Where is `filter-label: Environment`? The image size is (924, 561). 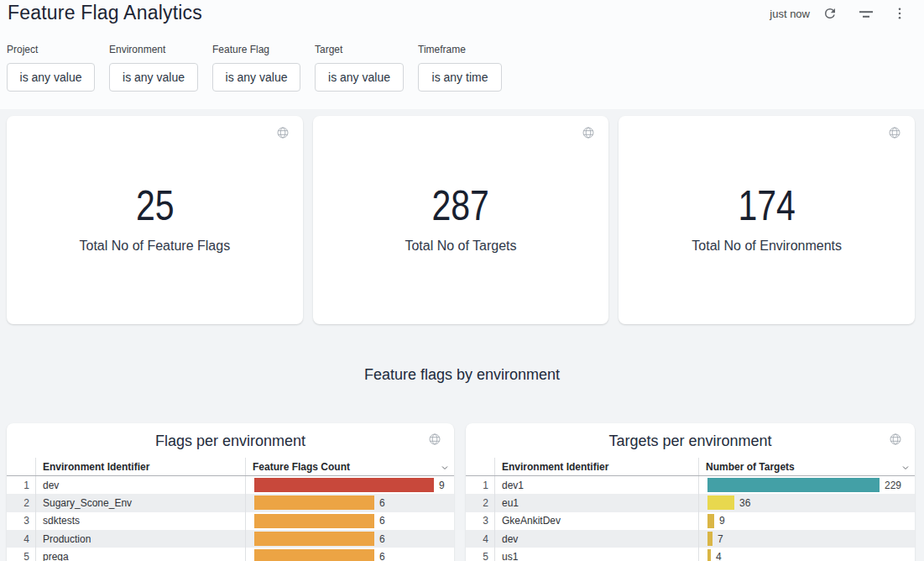 filter-label: Environment is located at coordinates (154, 50).